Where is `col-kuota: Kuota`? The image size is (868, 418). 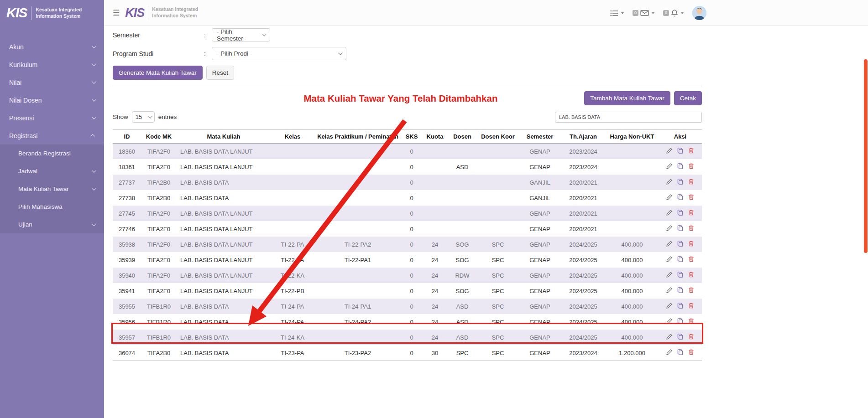
col-kuota: Kuota is located at coordinates (435, 137).